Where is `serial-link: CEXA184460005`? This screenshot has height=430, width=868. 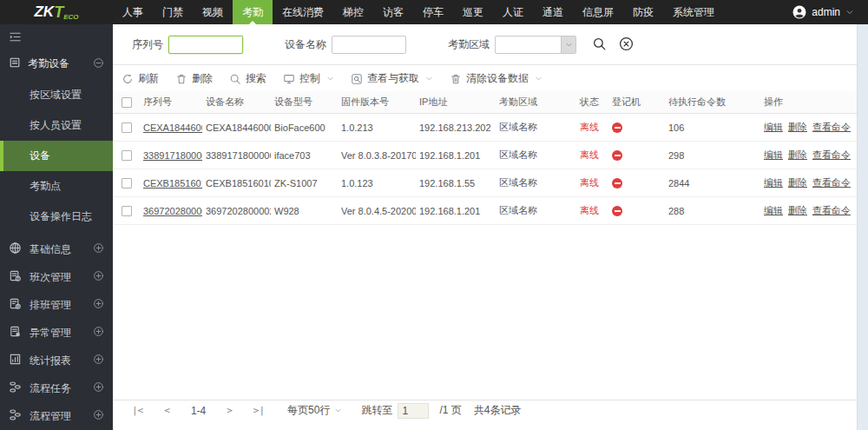 serial-link: CEXA184460005 is located at coordinates (173, 128).